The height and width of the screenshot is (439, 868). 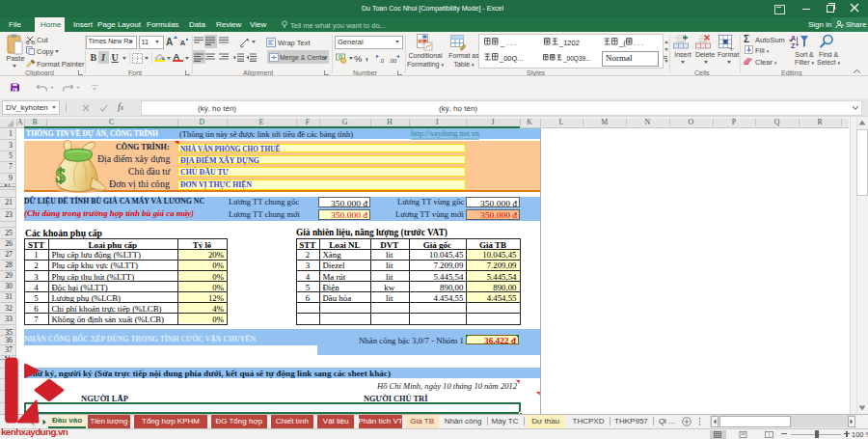 I want to click on svg-text: _00Q39..., so click(x=577, y=59).